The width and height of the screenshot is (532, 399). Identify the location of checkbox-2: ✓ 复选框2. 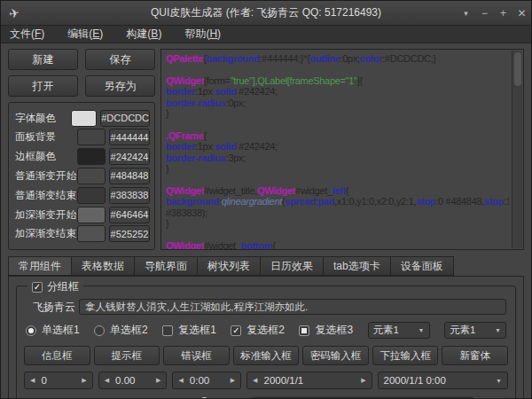
(257, 330).